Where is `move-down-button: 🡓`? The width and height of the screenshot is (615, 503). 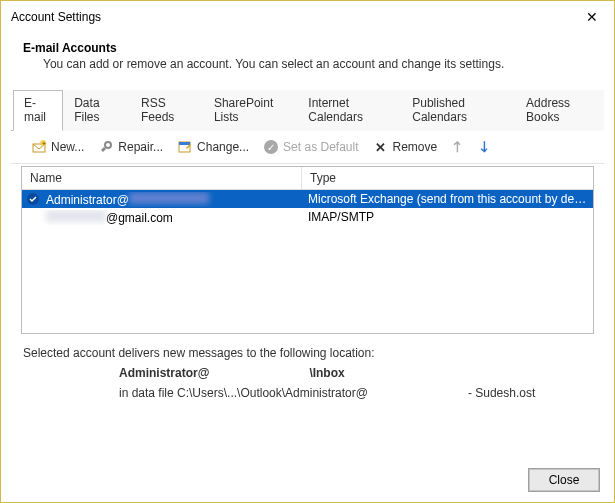 move-down-button: 🡓 is located at coordinates (484, 148).